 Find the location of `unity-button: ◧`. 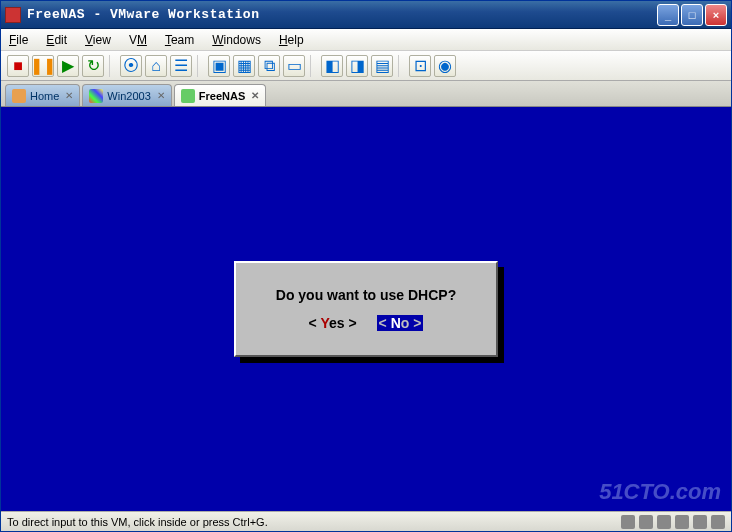

unity-button: ◧ is located at coordinates (332, 66).